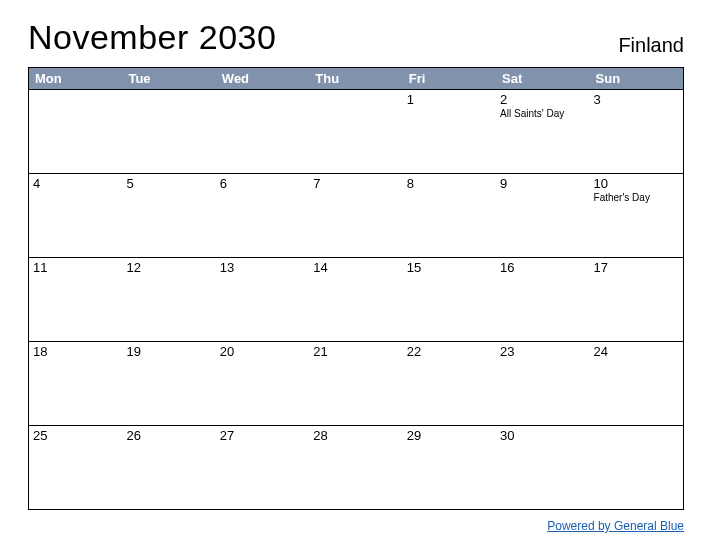  I want to click on day-cell: 17, so click(636, 300).